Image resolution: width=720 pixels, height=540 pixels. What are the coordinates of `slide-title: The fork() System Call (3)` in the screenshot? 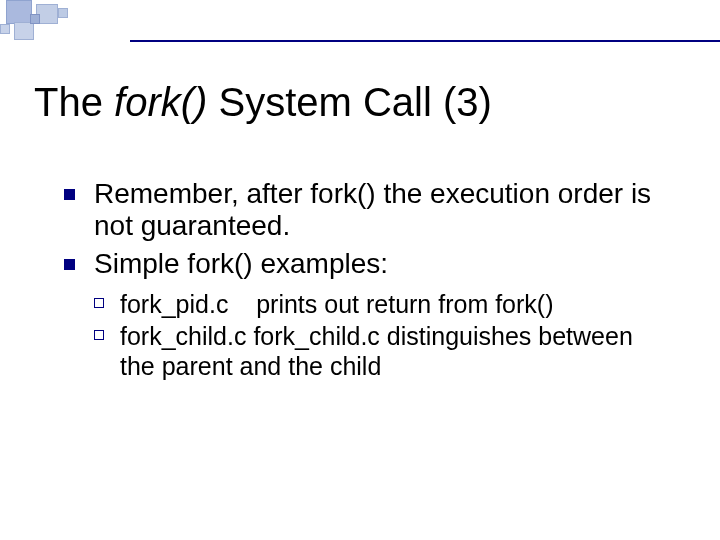 It's located at (360, 102).